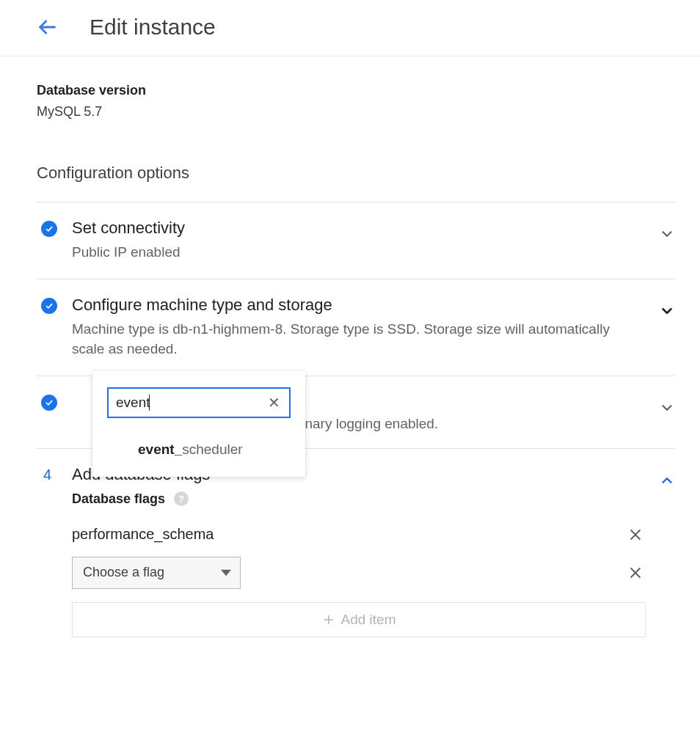 The height and width of the screenshot is (732, 700). I want to click on back-arrow-icon, so click(47, 27).